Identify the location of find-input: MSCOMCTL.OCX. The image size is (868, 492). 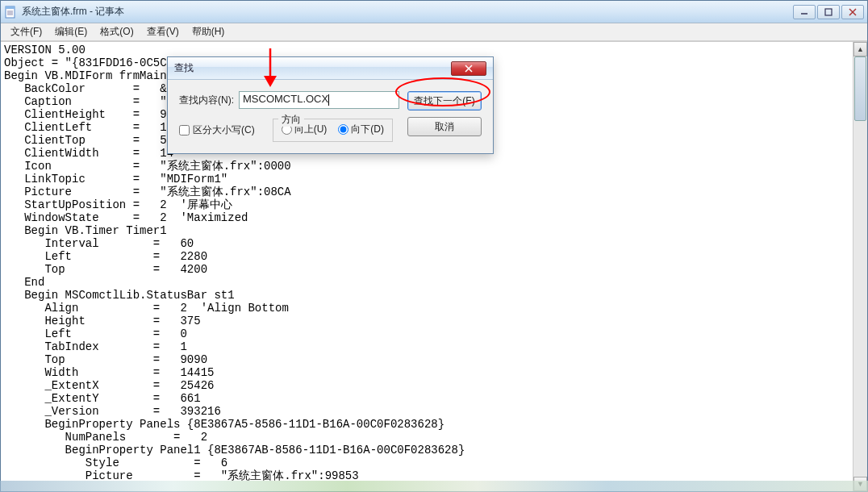
(319, 100).